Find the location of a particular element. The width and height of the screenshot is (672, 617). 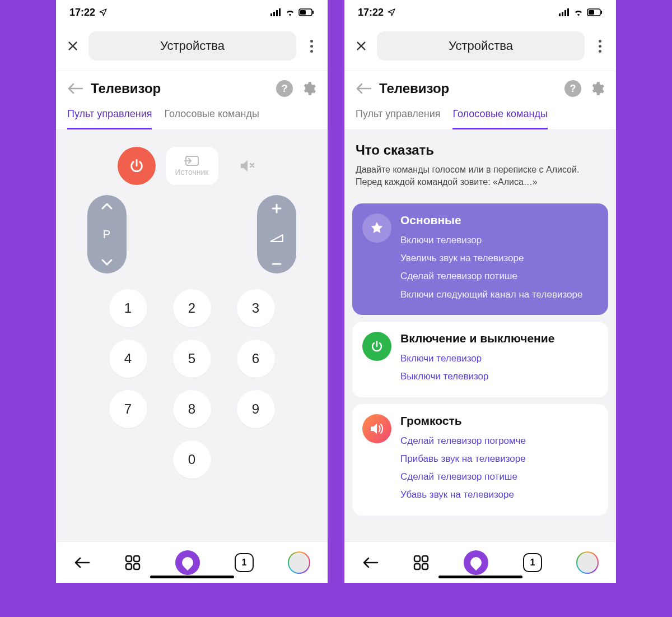

power-icon is located at coordinates (377, 346).